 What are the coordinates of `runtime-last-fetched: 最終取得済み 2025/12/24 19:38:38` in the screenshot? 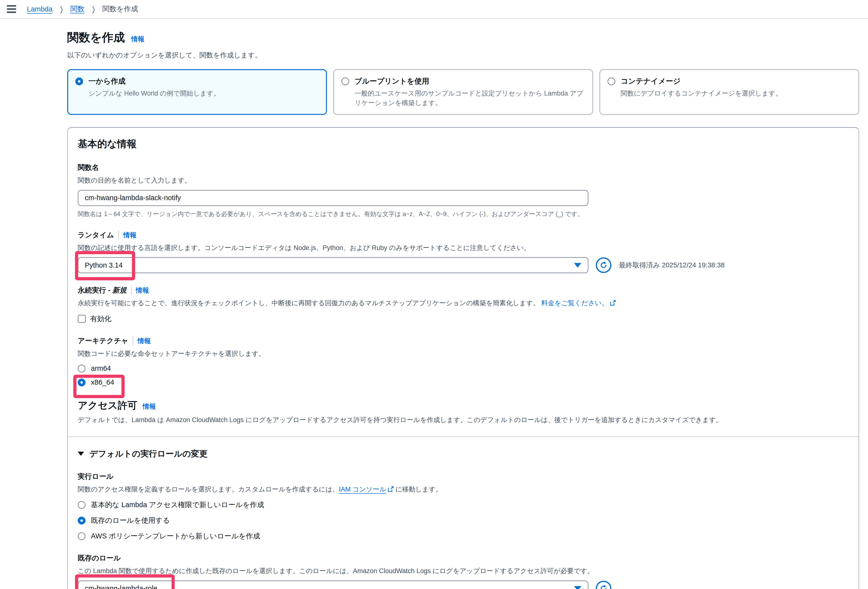 It's located at (672, 265).